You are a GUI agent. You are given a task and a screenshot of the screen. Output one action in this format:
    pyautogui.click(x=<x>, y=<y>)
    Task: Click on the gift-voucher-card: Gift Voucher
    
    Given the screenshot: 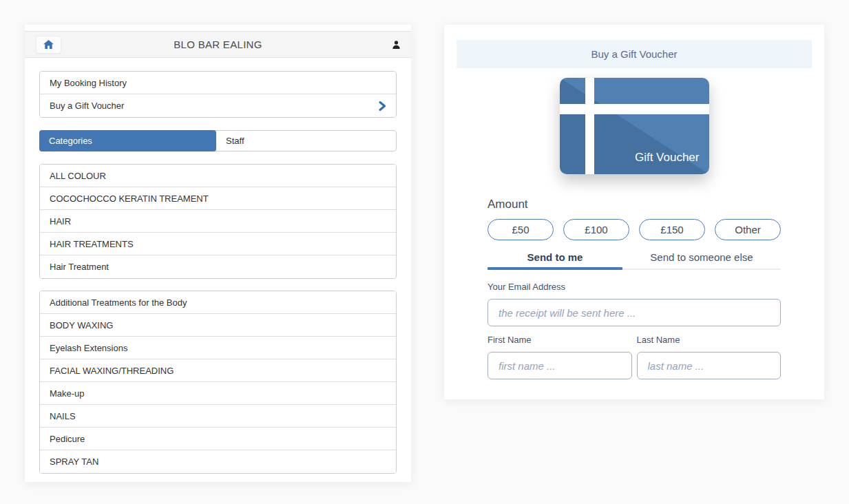 What is the action you would take?
    pyautogui.click(x=635, y=126)
    